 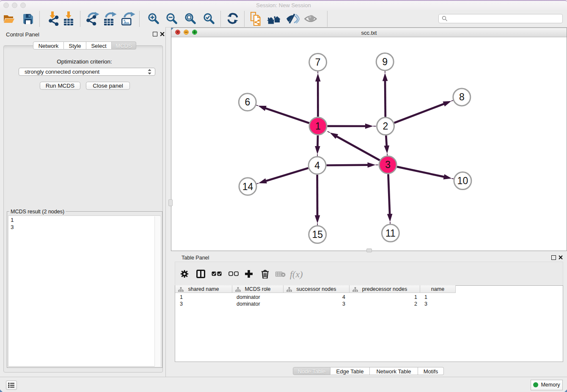 I want to click on svg-text: 8, so click(x=462, y=97).